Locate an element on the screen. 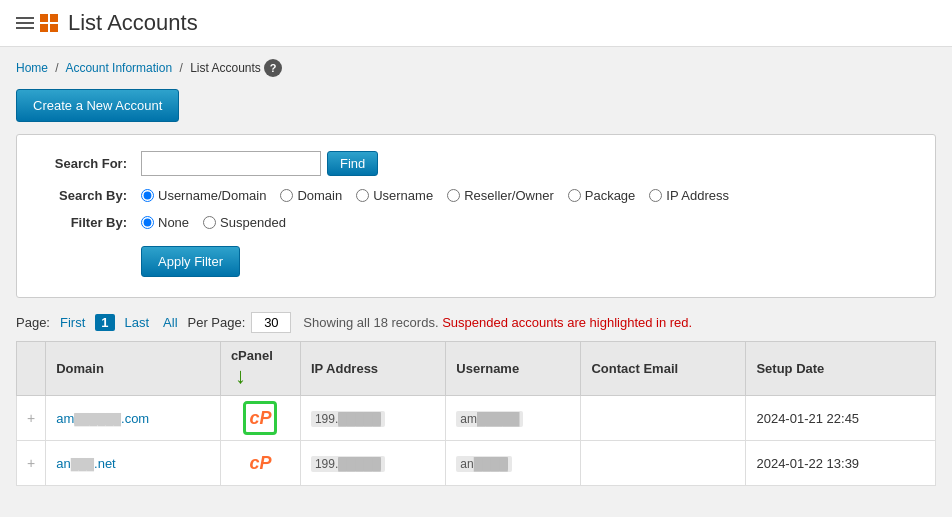 The image size is (952, 517). page-label: Page: is located at coordinates (33, 322).